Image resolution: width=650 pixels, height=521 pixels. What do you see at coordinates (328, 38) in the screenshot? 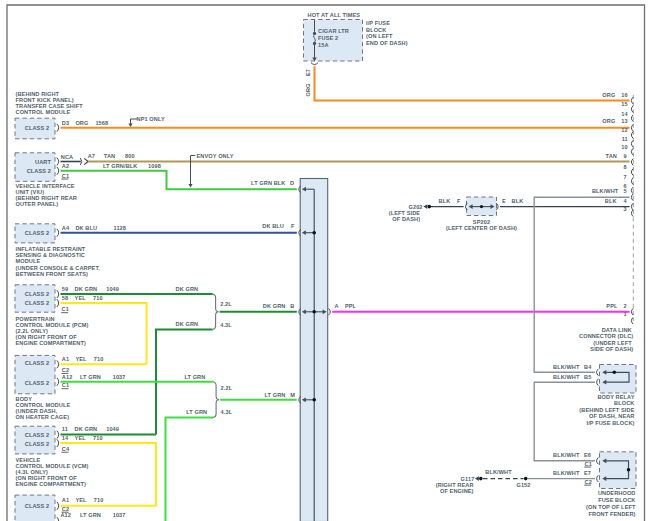
I see `svg-text: FUSE 2` at bounding box center [328, 38].